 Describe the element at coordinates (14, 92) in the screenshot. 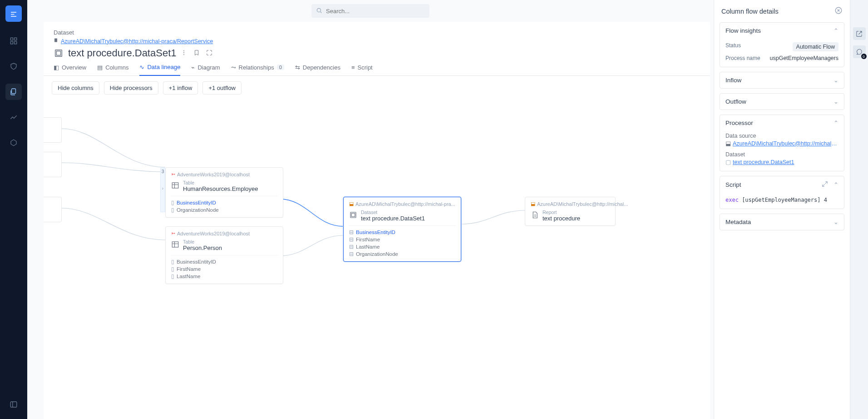

I see `nav-layers-icon` at that location.